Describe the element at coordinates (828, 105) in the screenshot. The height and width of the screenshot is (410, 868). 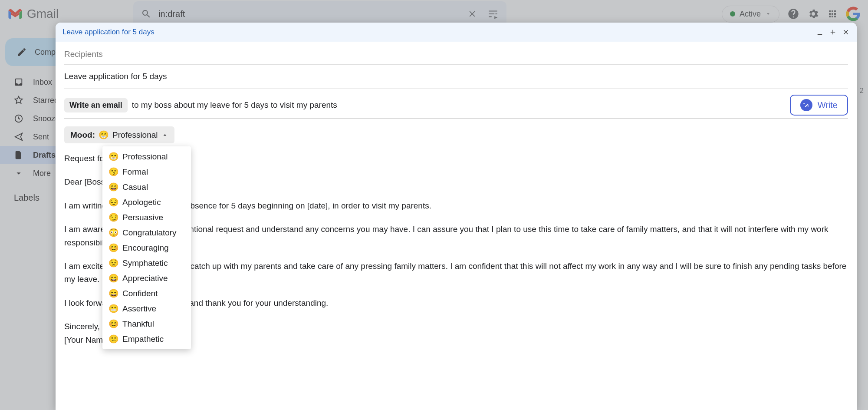
I see `write-button-label: Write` at that location.